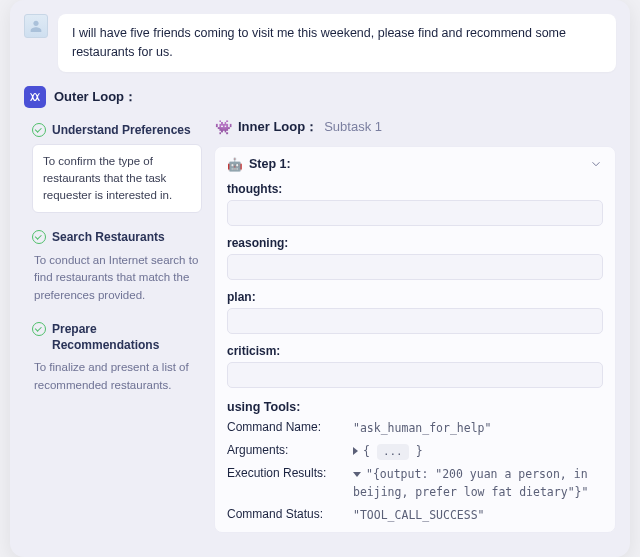 Image resolution: width=640 pixels, height=557 pixels. What do you see at coordinates (127, 337) in the screenshot?
I see `sidebar-item-title: Prepare Recommendations` at bounding box center [127, 337].